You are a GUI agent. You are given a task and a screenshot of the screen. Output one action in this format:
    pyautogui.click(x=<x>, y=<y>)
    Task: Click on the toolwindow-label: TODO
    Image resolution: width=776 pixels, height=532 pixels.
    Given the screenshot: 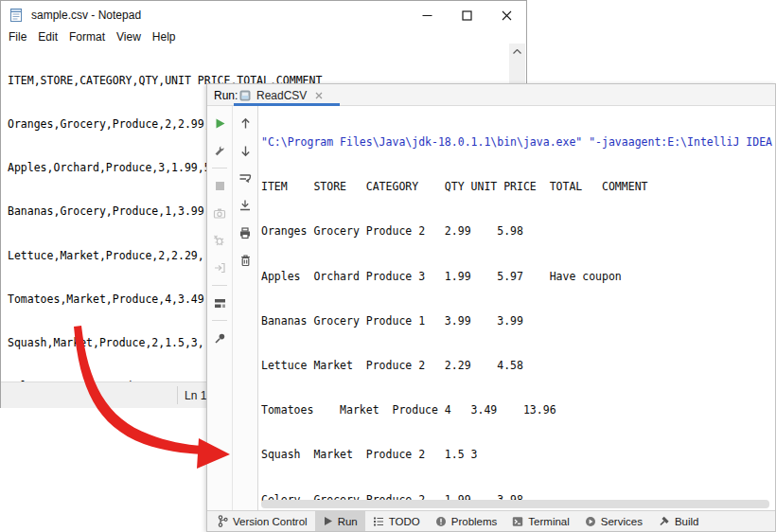 What is the action you would take?
    pyautogui.click(x=405, y=522)
    